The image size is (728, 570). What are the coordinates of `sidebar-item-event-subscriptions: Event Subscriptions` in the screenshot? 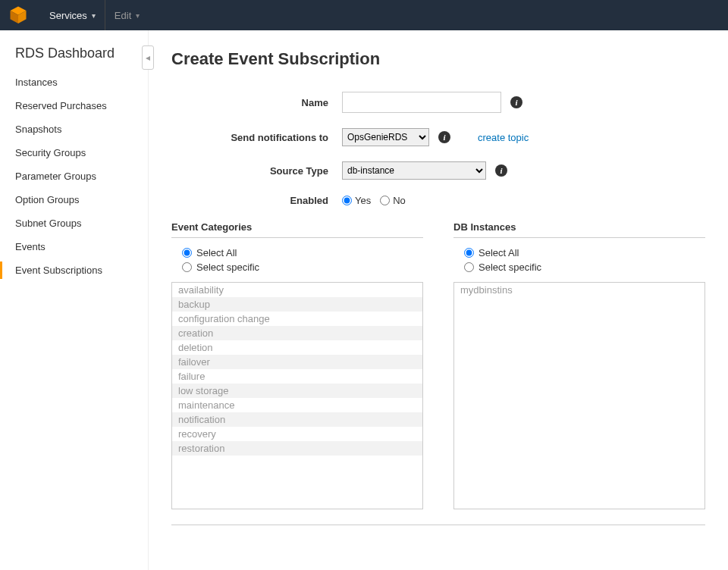 It's located at (82, 270).